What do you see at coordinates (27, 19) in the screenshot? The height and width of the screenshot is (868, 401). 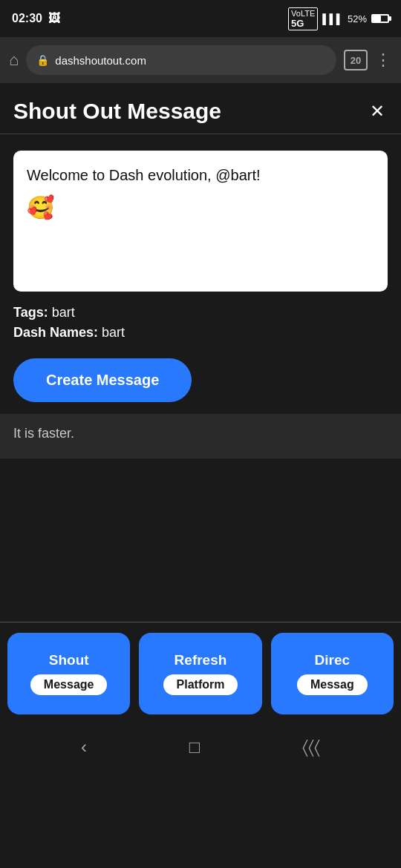 I see `time-display: 02:30` at bounding box center [27, 19].